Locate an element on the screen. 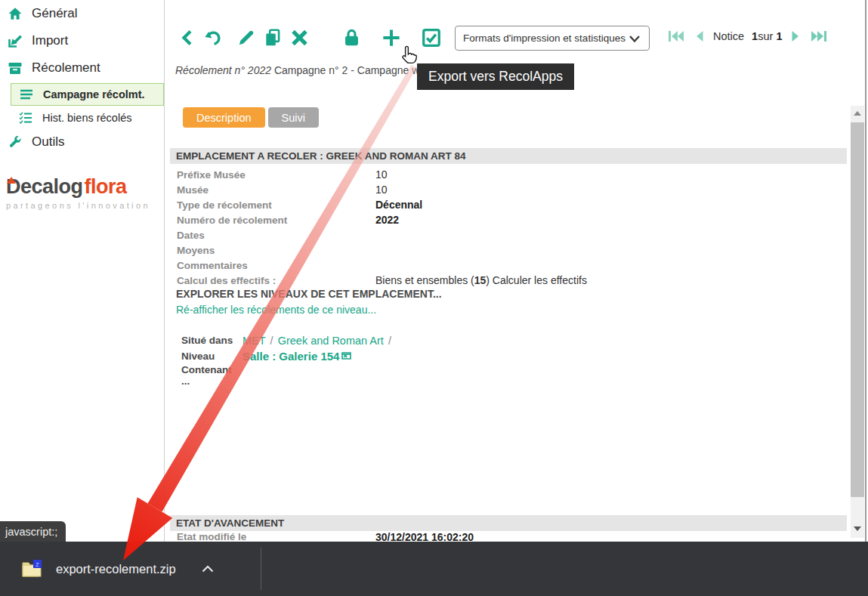 The image size is (868, 596). tab-suivi: Suivi is located at coordinates (293, 118).